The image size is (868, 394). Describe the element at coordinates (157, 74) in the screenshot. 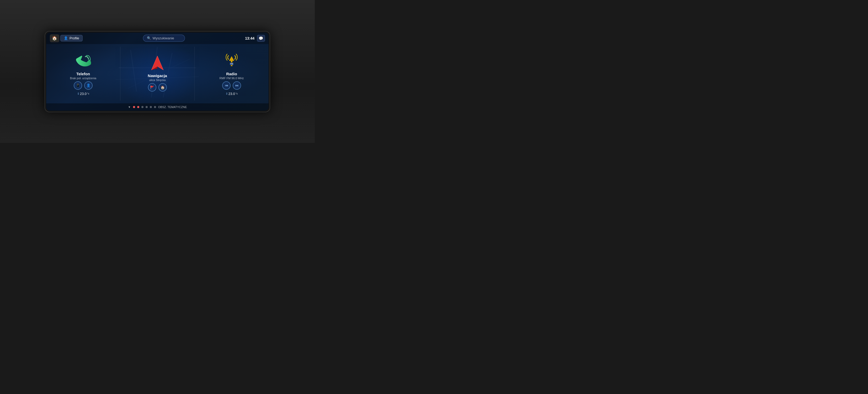

I see `navigation-panel: Nawigacja ulica Stręcka 🚩 🏠` at that location.